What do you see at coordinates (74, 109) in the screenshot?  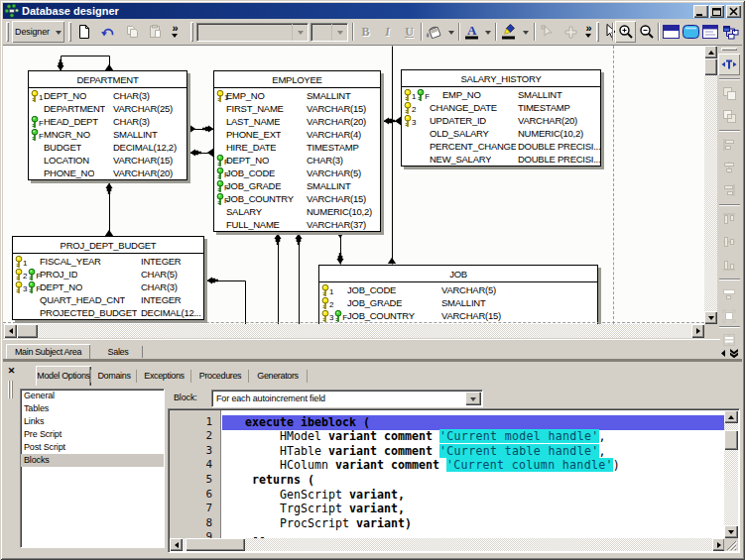 I see `field-name: DEPARTMENT` at bounding box center [74, 109].